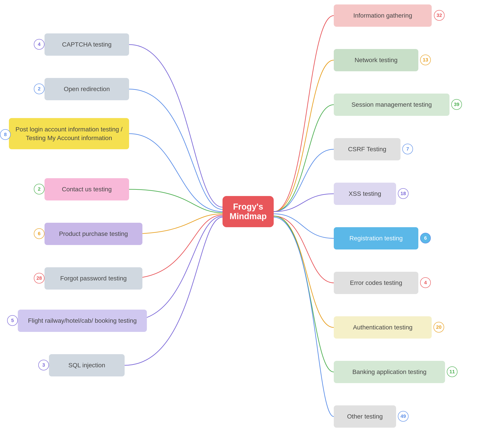  Describe the element at coordinates (376, 60) in the screenshot. I see `network-label: Network testing` at that location.